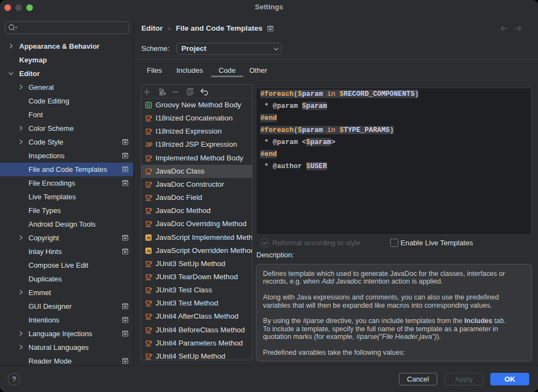 The width and height of the screenshot is (538, 392). Describe the element at coordinates (149, 105) in the screenshot. I see `svg-text: G` at that location.